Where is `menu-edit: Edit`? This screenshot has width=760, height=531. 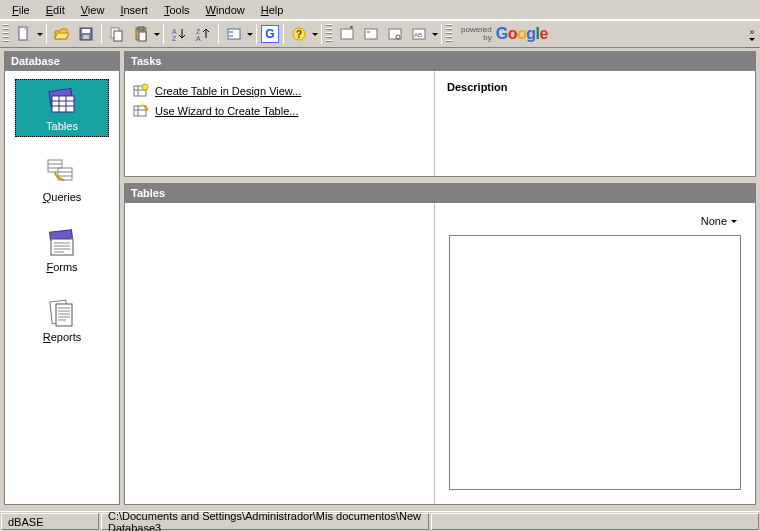
menu-edit: Edit is located at coordinates (56, 10).